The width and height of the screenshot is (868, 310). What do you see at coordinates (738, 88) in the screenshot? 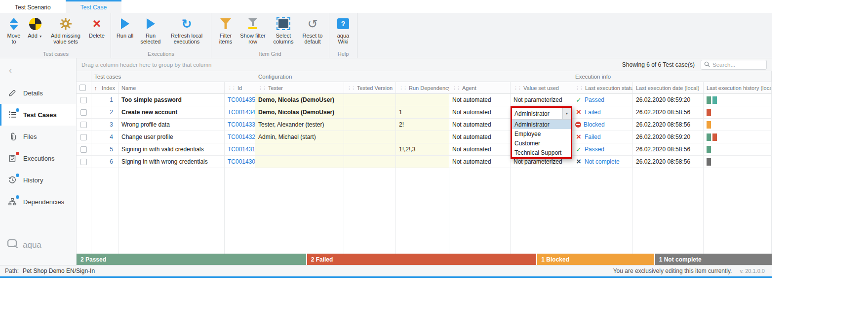
I see `column-header-last-execution-history: Last execution history (local)` at bounding box center [738, 88].